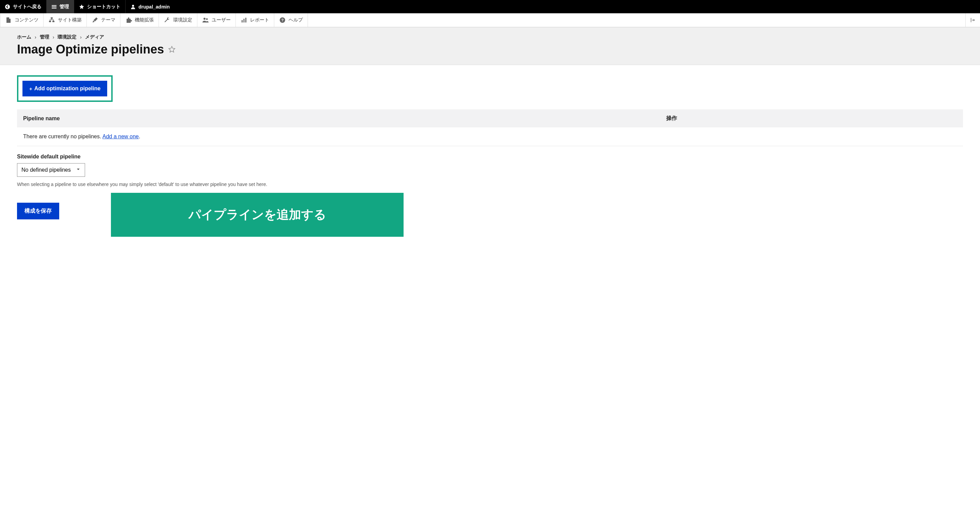 The image size is (980, 511). I want to click on user-icon, so click(133, 7).